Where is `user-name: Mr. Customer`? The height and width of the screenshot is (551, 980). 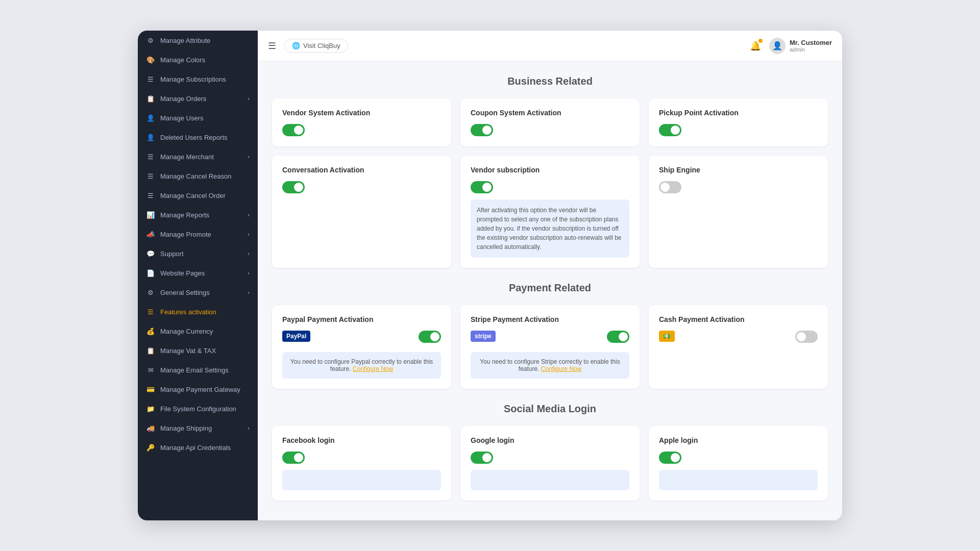 user-name: Mr. Customer is located at coordinates (811, 43).